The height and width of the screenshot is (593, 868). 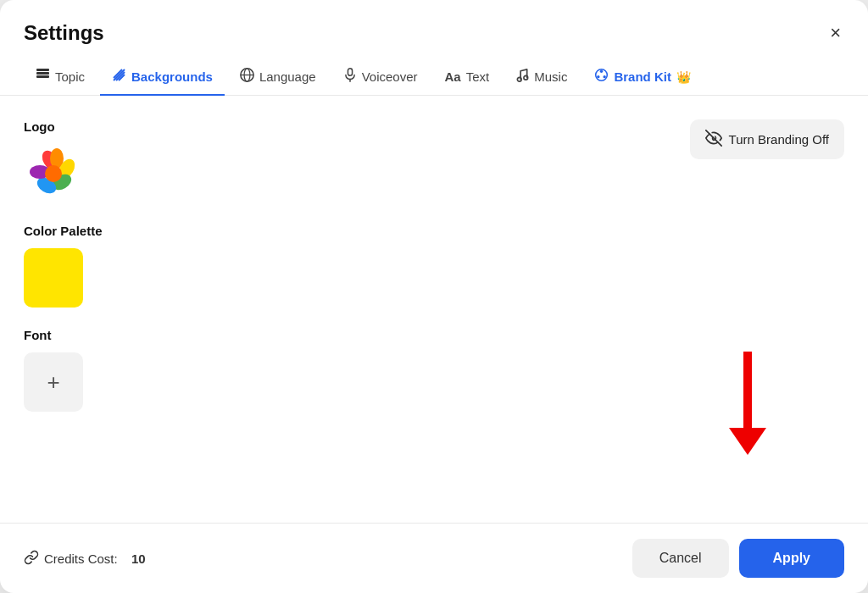 I want to click on turn-branding-off-label: Turn Branding Off, so click(x=779, y=139).